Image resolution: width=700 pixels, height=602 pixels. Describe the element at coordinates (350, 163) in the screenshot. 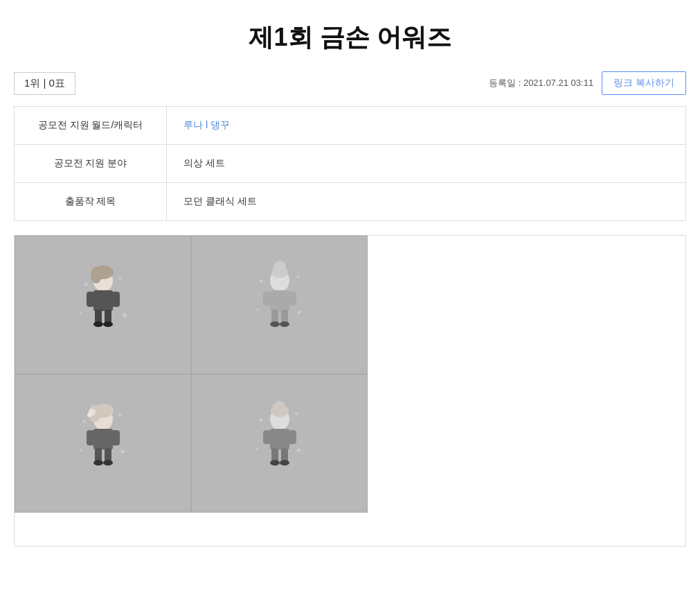

I see `table-row: 공모전 지원 분야 의상 세트` at that location.